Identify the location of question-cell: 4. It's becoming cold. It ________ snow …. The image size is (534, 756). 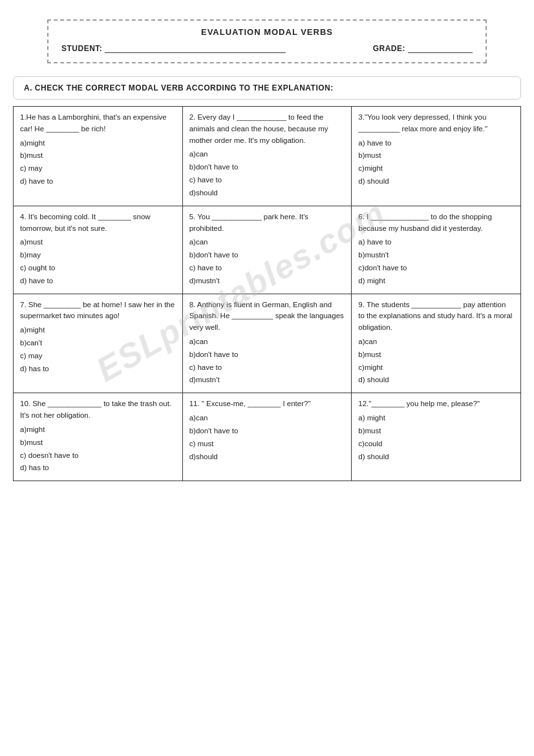
(98, 250).